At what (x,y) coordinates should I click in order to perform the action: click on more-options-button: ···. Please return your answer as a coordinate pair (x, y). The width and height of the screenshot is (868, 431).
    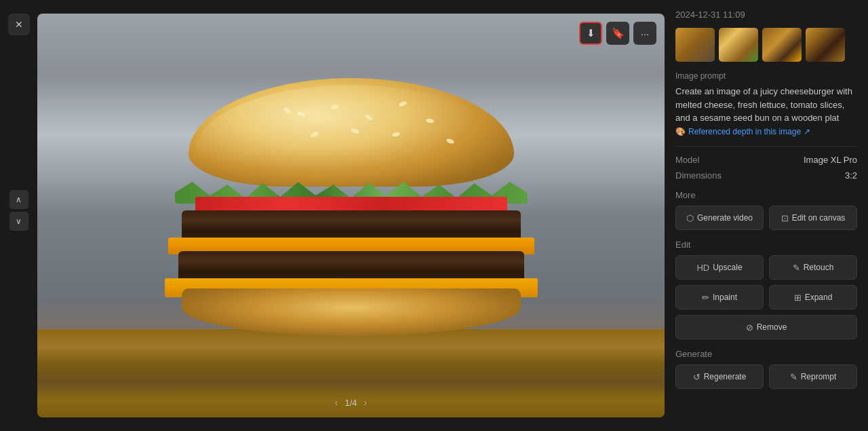
    Looking at the image, I should click on (645, 33).